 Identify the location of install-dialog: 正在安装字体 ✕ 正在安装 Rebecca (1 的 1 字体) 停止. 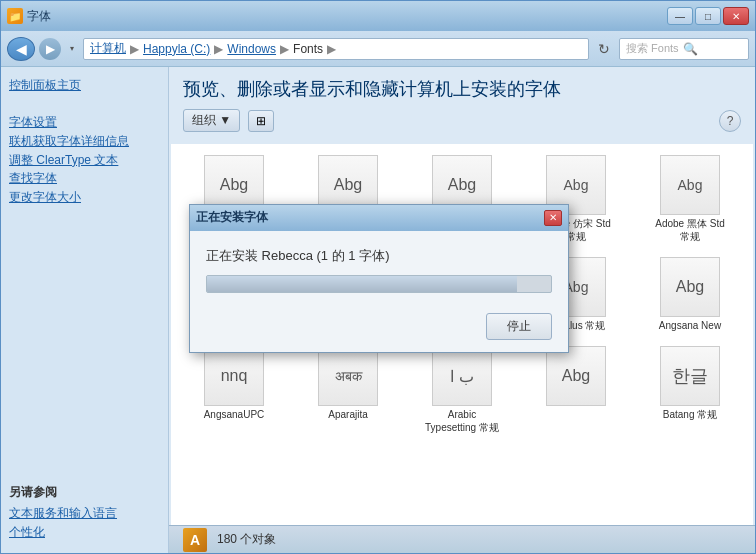
(379, 278).